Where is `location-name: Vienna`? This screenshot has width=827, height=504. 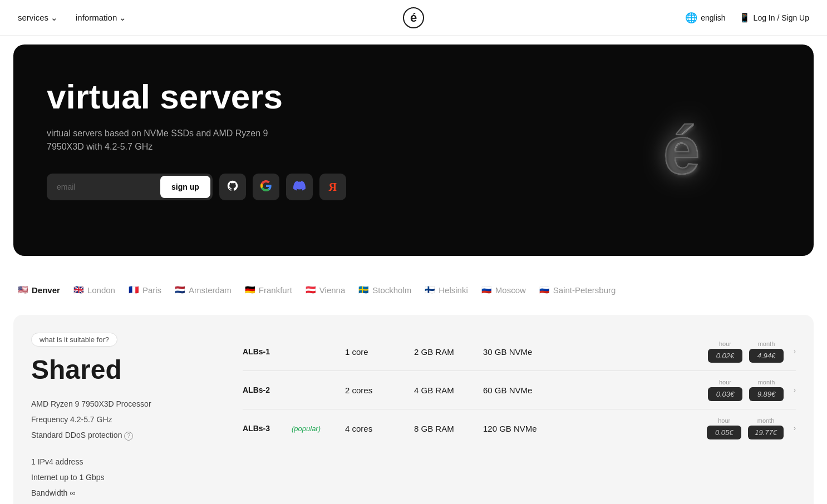 location-name: Vienna is located at coordinates (332, 290).